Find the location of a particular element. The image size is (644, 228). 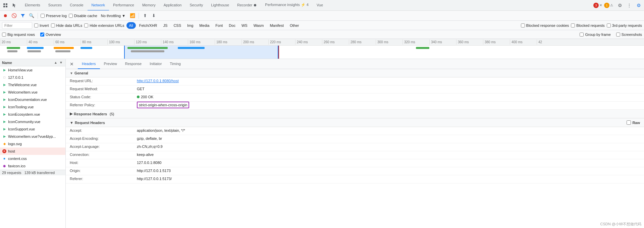

filter-type-media: Media is located at coordinates (204, 25).